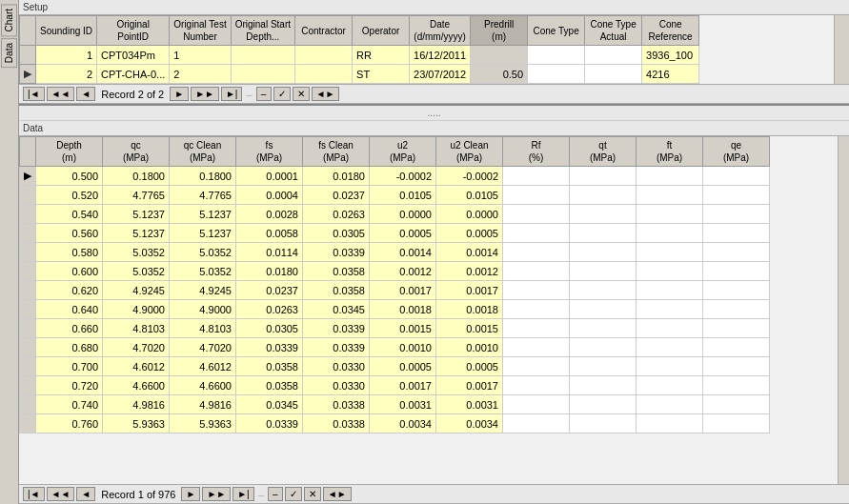  Describe the element at coordinates (270, 329) in the screenshot. I see `data-cell: 0.0305` at that location.